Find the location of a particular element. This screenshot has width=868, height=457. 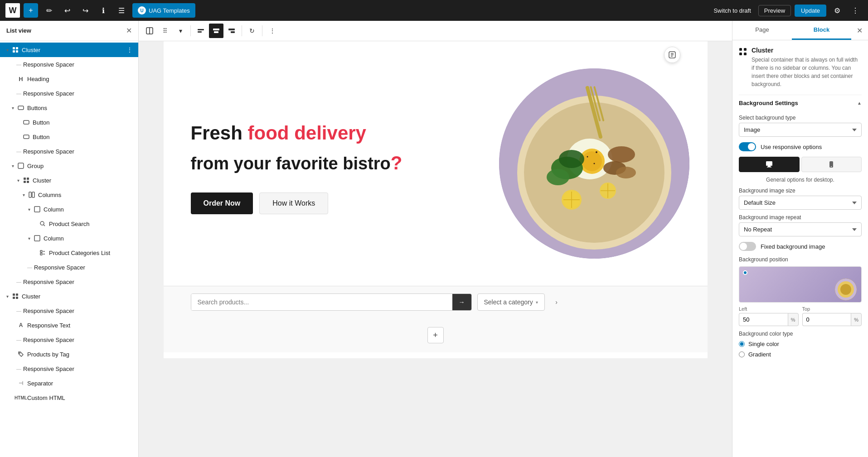

sidebar-item-responsive-spacer-5: — Responsive Spacer is located at coordinates (69, 282).